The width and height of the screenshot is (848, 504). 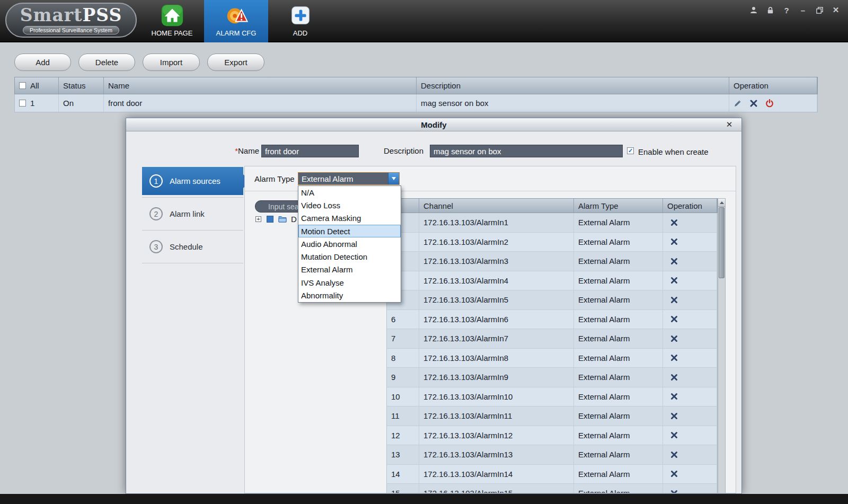 I want to click on close-icon: ✕, so click(x=836, y=10).